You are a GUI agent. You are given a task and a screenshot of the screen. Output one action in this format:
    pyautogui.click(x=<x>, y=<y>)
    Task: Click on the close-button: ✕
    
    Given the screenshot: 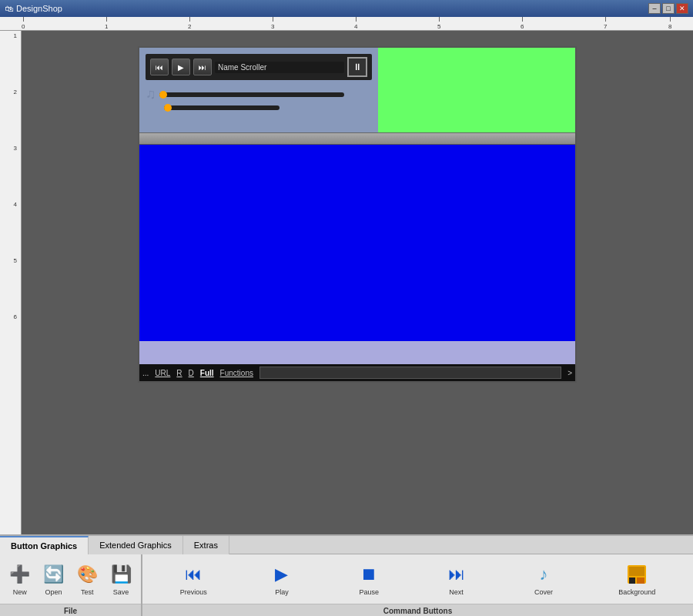 What is the action you would take?
    pyautogui.click(x=682, y=8)
    